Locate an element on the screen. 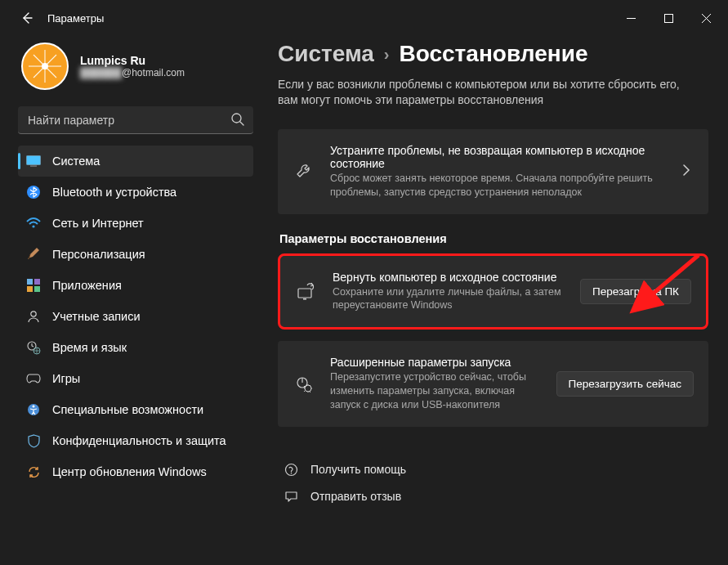 The image size is (728, 565). avatar is located at coordinates (45, 66).